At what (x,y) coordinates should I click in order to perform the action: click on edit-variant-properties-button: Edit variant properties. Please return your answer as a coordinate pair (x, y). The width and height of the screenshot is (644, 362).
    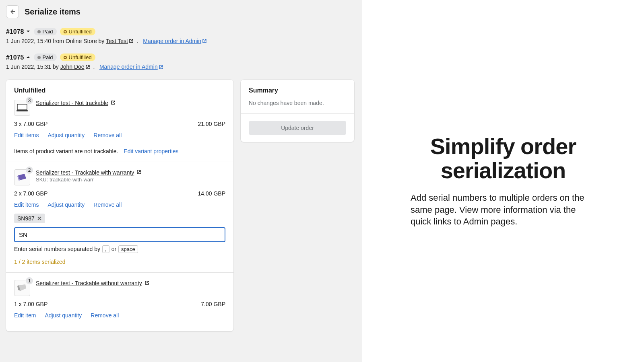
    Looking at the image, I should click on (151, 151).